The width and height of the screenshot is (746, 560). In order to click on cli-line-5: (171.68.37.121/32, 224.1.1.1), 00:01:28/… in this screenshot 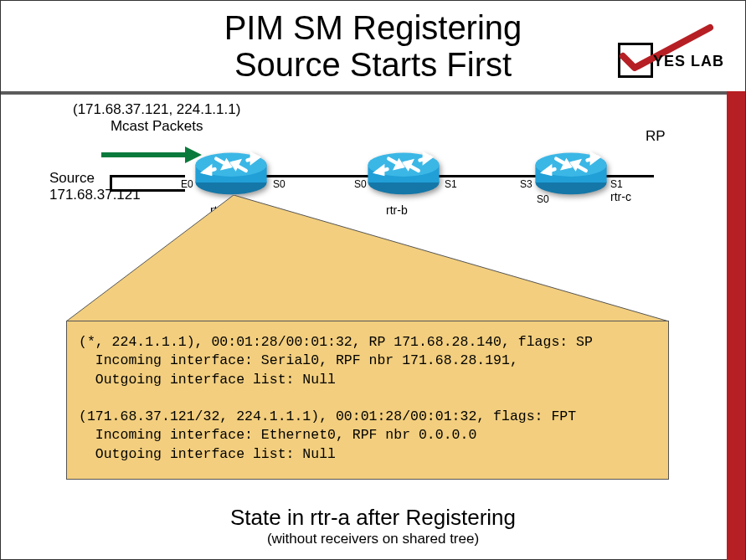, I will do `click(327, 417)`.